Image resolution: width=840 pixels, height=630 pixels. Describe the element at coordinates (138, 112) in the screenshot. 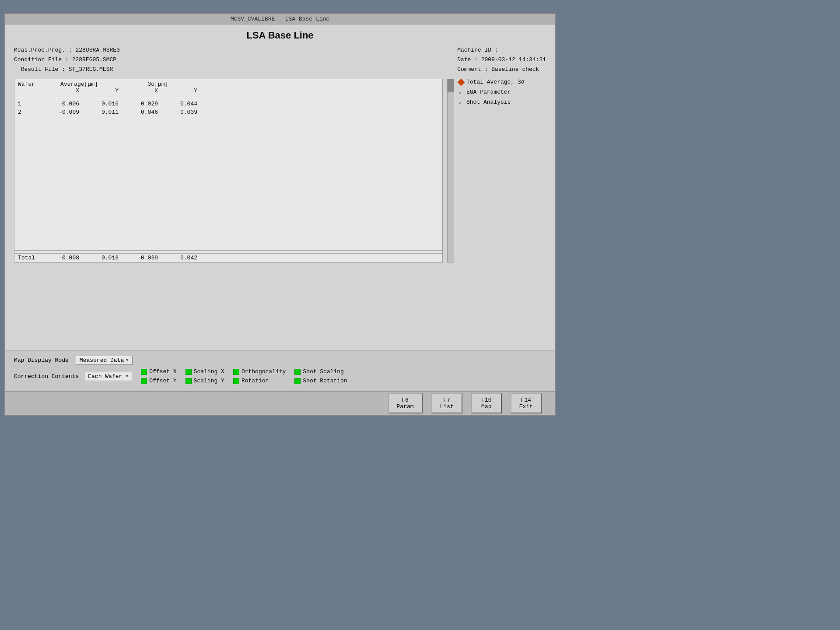

I see `row2-sigx: 0.046` at that location.